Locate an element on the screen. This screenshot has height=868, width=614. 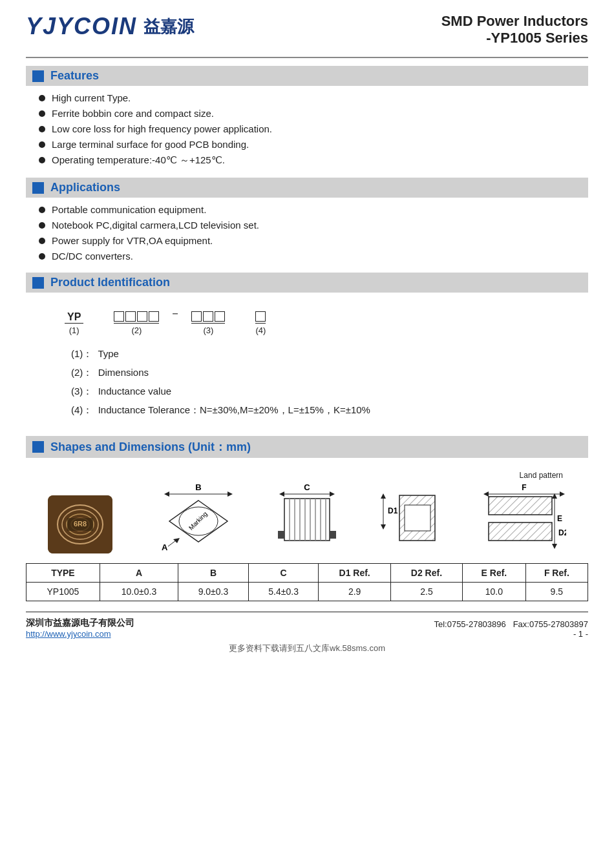
company-name: 深圳市益嘉源电子有限公司 is located at coordinates (80, 623).